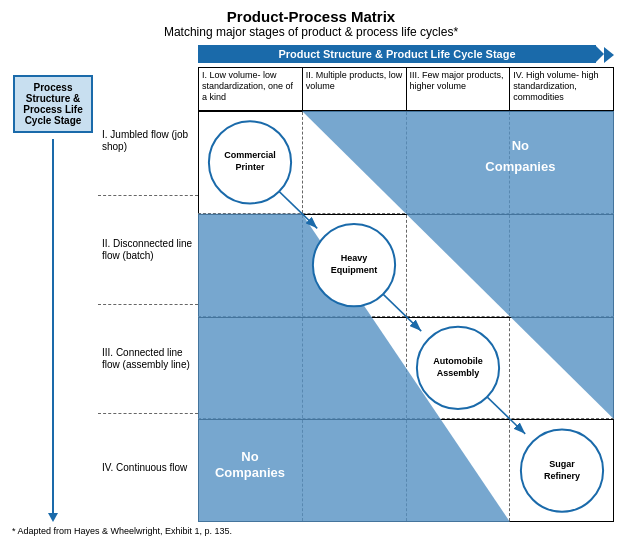 The height and width of the screenshot is (544, 622). I want to click on col-header-1: I. Low volume- low standardization, one …, so click(250, 89).